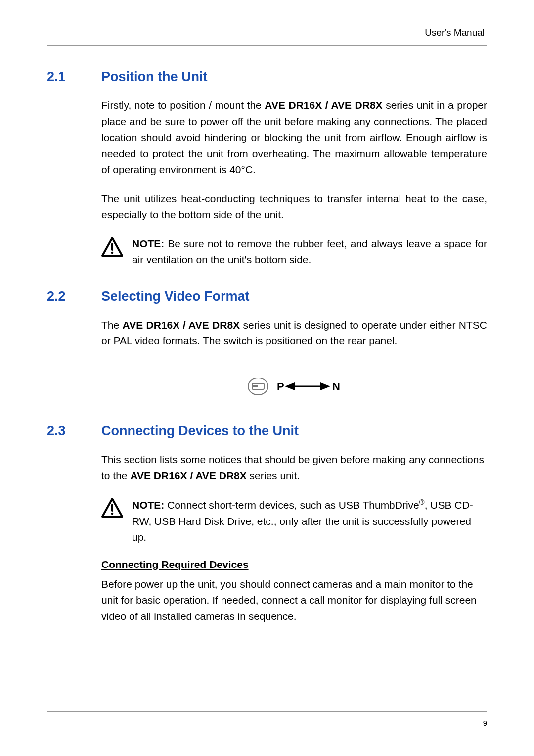 This screenshot has width=534, height=756. Describe the element at coordinates (112, 325) in the screenshot. I see `text: The` at that location.